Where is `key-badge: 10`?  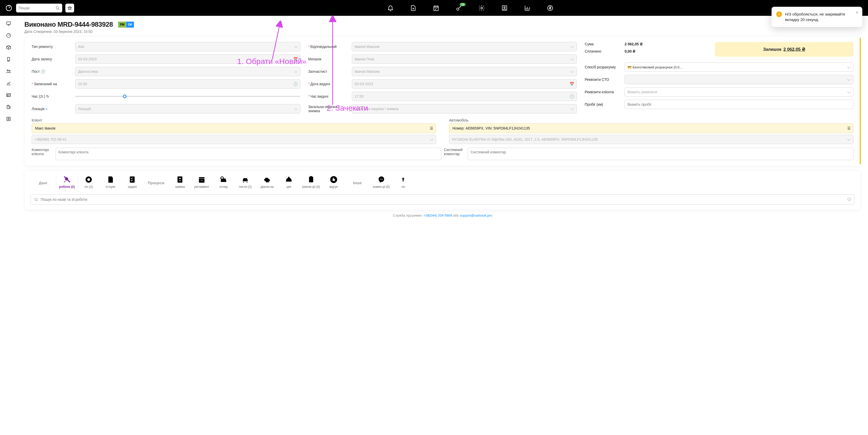
key-badge: 10 is located at coordinates (463, 4).